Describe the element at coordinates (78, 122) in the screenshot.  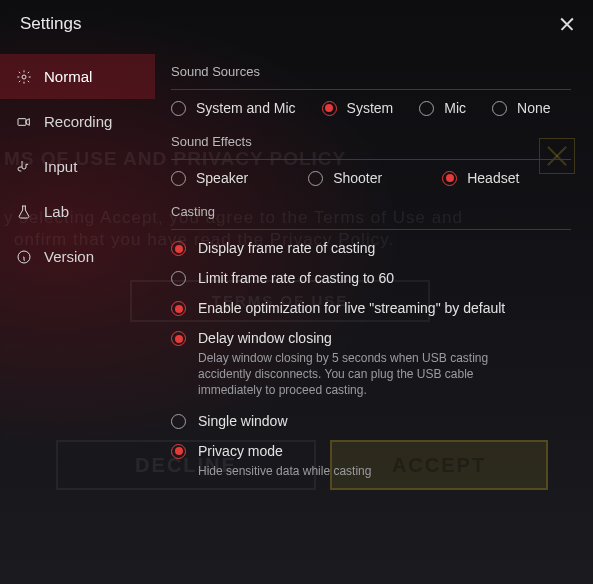
I see `sidebar-item-recording: Recording` at that location.